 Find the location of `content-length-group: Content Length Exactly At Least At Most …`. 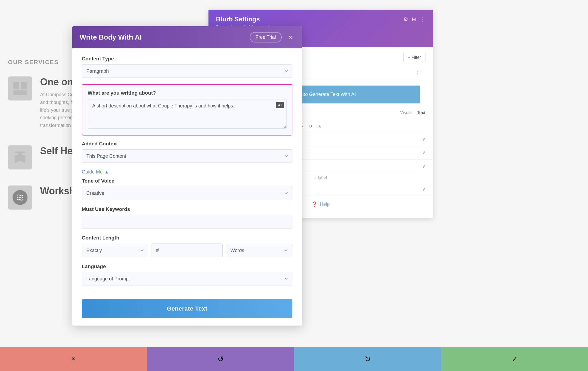

content-length-group: Content Length Exactly At Least At Most … is located at coordinates (187, 246).